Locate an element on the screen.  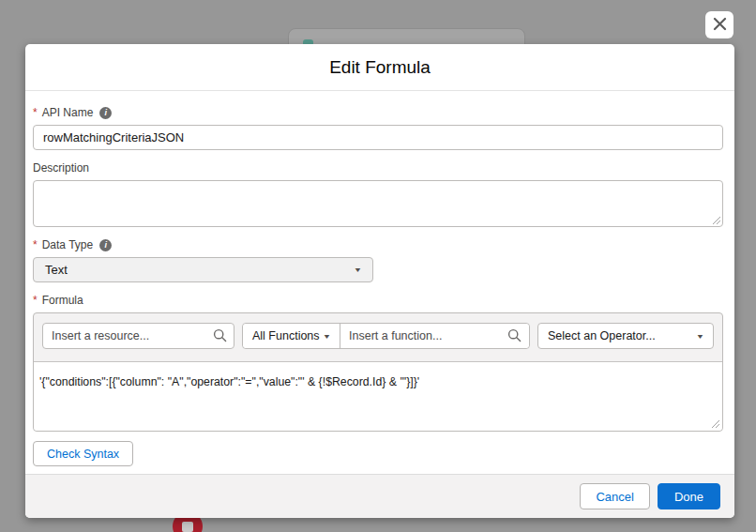
insert-function-input is located at coordinates (435, 336).